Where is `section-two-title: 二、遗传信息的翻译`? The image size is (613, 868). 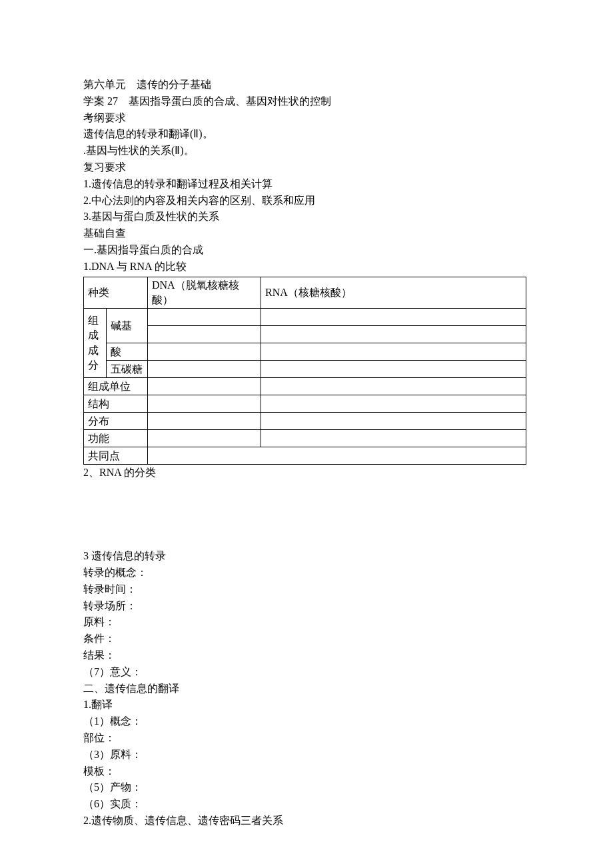 section-two-title: 二、遗传信息的翻译 is located at coordinates (306, 689).